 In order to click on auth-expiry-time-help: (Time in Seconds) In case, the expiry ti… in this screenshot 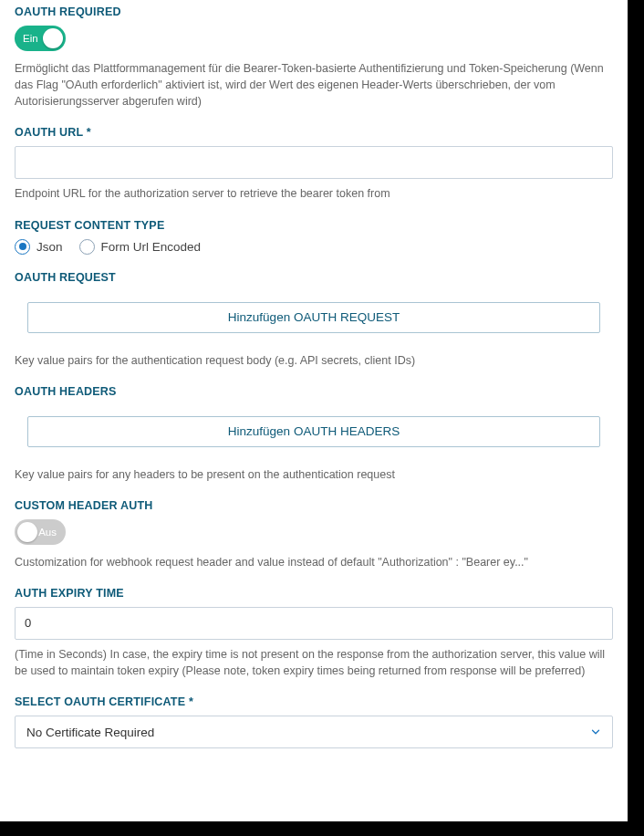, I will do `click(314, 663)`.